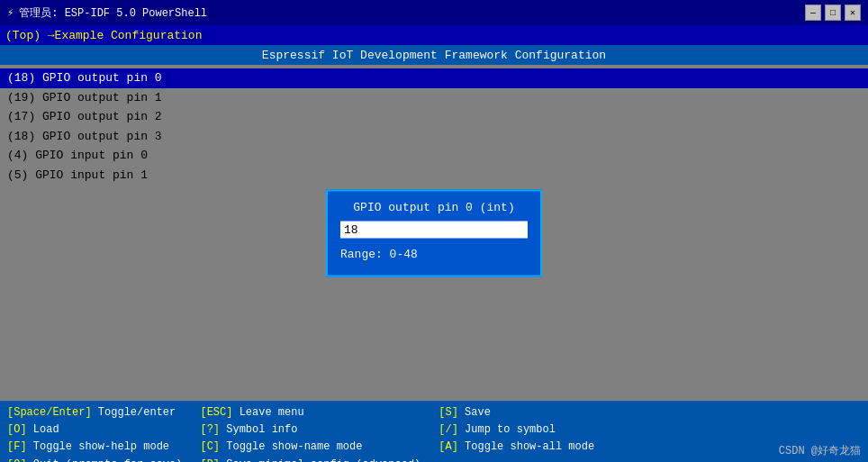 This screenshot has height=462, width=868. Describe the element at coordinates (434, 35) in the screenshot. I see `nav-bar: (Top) →Example Configuration` at that location.